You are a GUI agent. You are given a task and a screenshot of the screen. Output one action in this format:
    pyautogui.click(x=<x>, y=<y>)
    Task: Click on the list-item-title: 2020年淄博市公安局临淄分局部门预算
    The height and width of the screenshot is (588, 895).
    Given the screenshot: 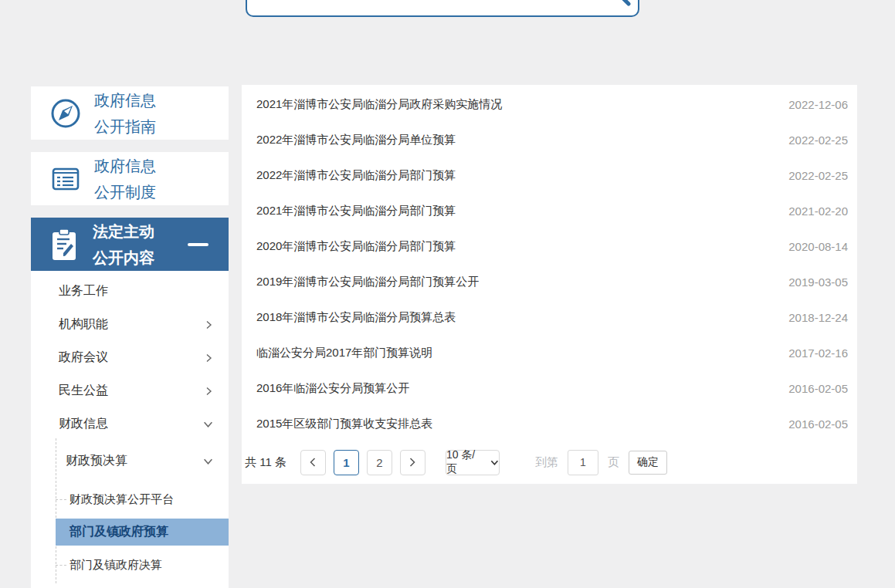 What is the action you would take?
    pyautogui.click(x=356, y=247)
    